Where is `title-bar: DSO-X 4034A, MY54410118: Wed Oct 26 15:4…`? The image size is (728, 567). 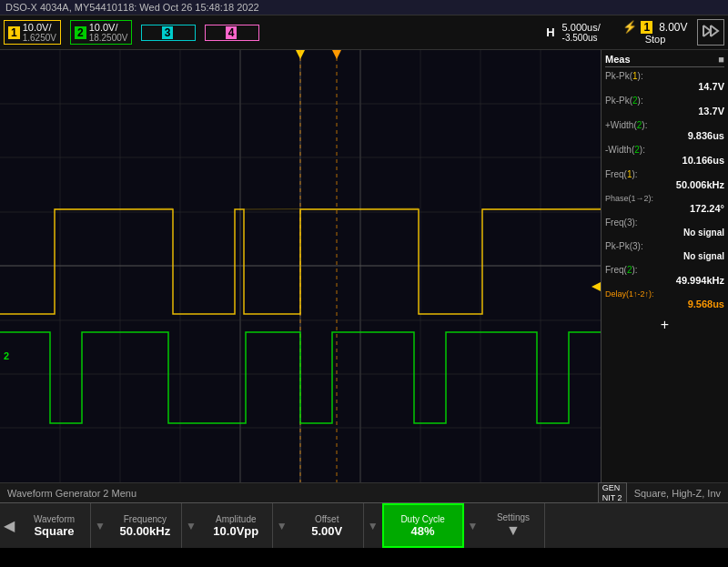 title-bar: DSO-X 4034A, MY54410118: Wed Oct 26 15:4… is located at coordinates (364, 7).